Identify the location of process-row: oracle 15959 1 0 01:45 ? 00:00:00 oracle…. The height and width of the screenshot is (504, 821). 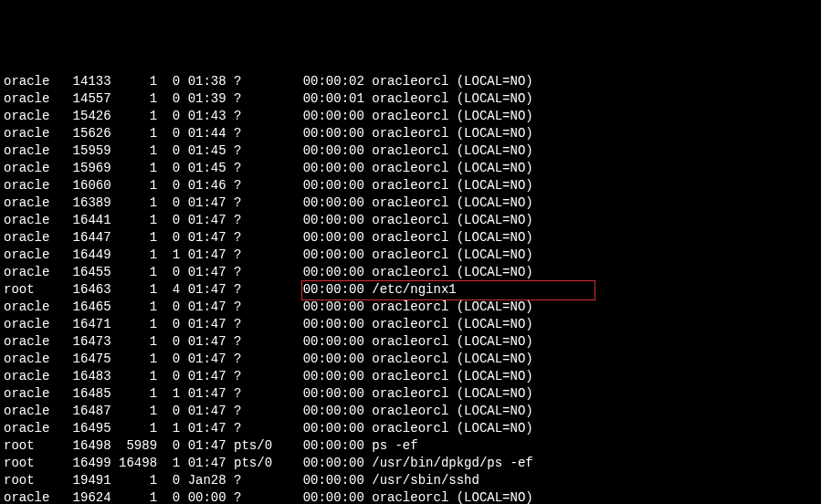
(411, 152).